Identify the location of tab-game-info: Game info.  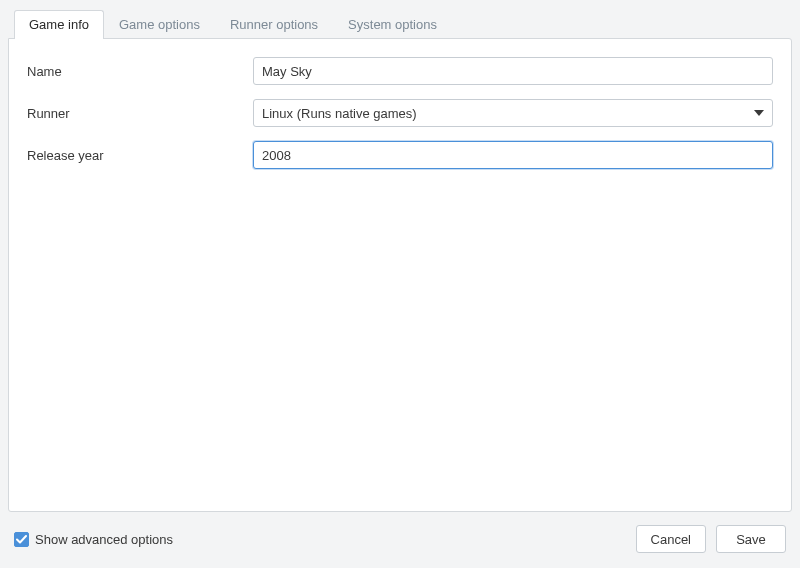
(59, 24).